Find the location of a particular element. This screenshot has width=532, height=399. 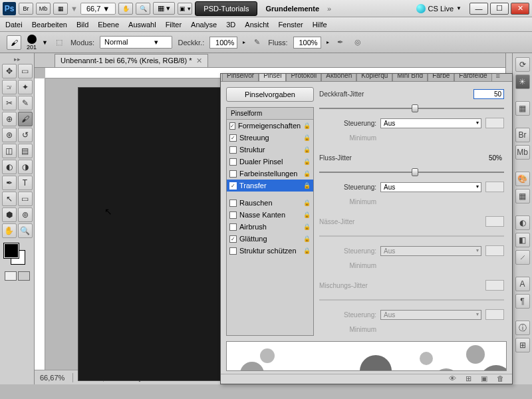

steuerung1-select: Aus is located at coordinates (431, 124).